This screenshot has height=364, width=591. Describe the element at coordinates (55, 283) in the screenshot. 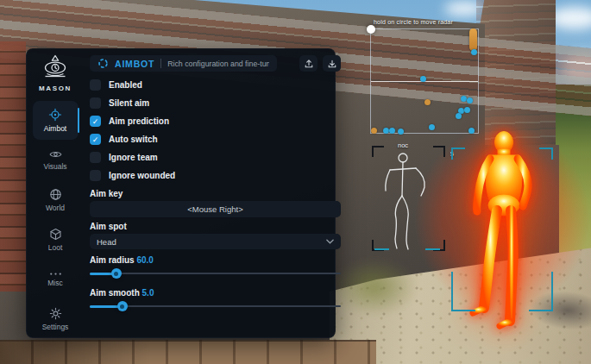

I see `sidebar-item-label: Misc` at that location.